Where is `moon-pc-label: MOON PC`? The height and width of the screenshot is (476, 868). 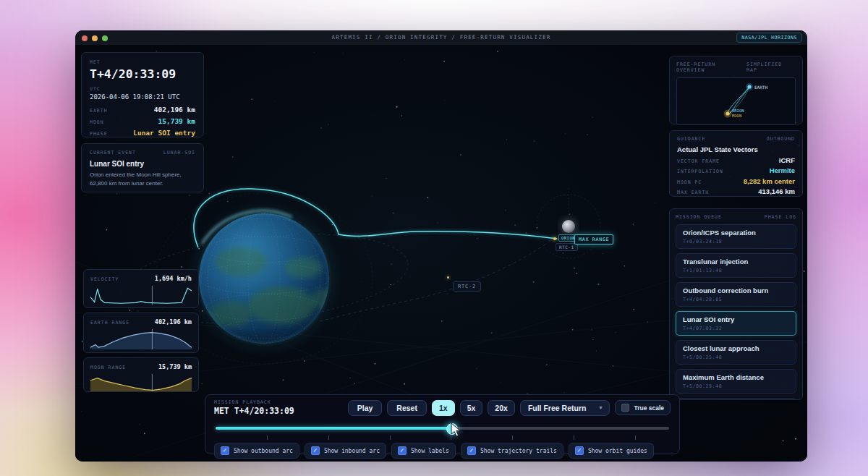
moon-pc-label: MOON PC is located at coordinates (689, 182).